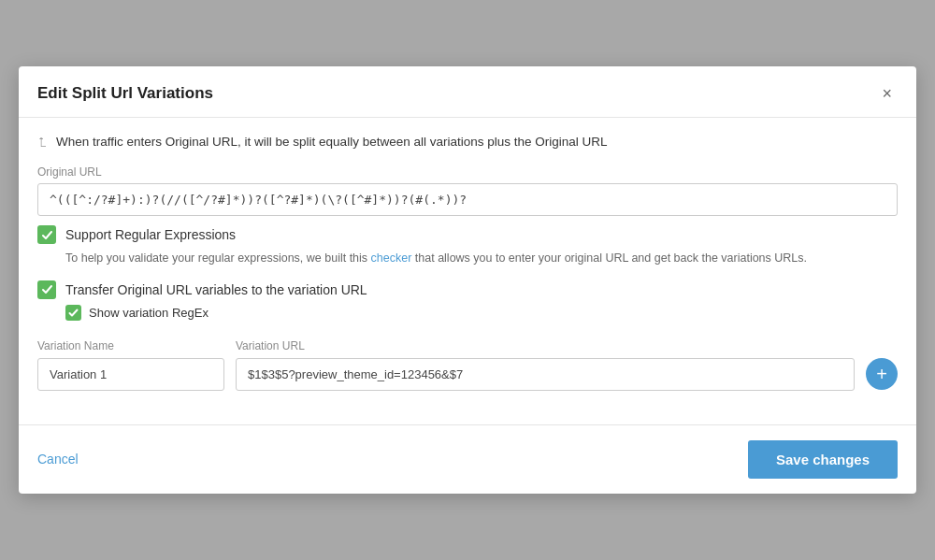 This screenshot has width=935, height=560. What do you see at coordinates (482, 312) in the screenshot?
I see `show-regex-row: Show variation RegEx` at bounding box center [482, 312].